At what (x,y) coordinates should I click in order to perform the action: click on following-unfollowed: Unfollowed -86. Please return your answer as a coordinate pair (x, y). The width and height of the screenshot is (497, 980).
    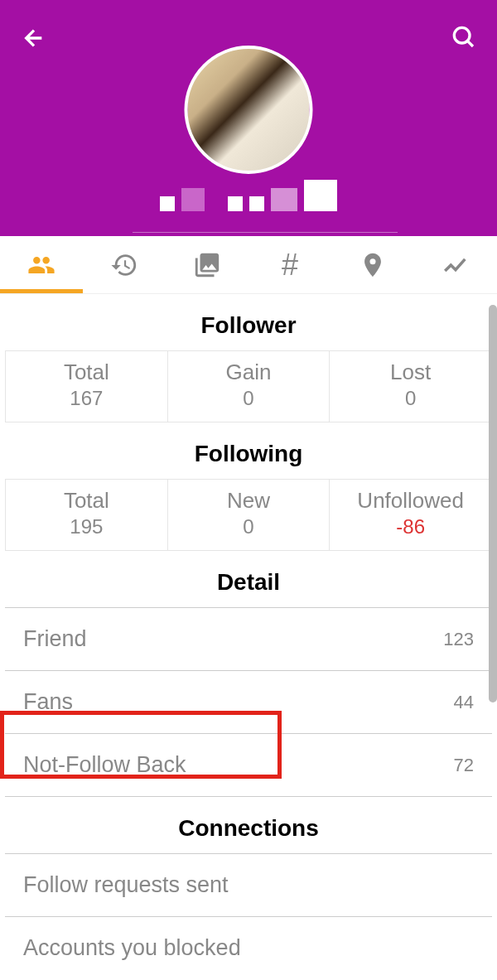
    Looking at the image, I should click on (411, 515).